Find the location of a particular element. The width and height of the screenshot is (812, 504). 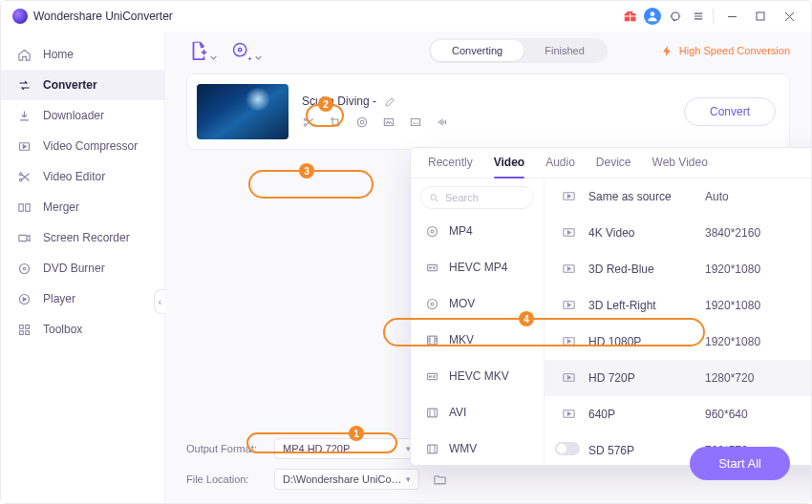

tab-finished: Finished is located at coordinates (565, 51).